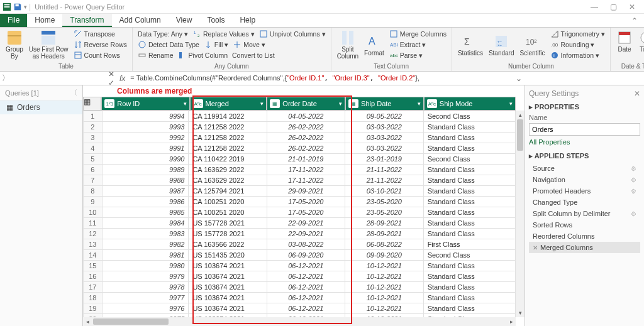 The height and width of the screenshot is (326, 644). I want to click on rename-button: Rename, so click(156, 55).